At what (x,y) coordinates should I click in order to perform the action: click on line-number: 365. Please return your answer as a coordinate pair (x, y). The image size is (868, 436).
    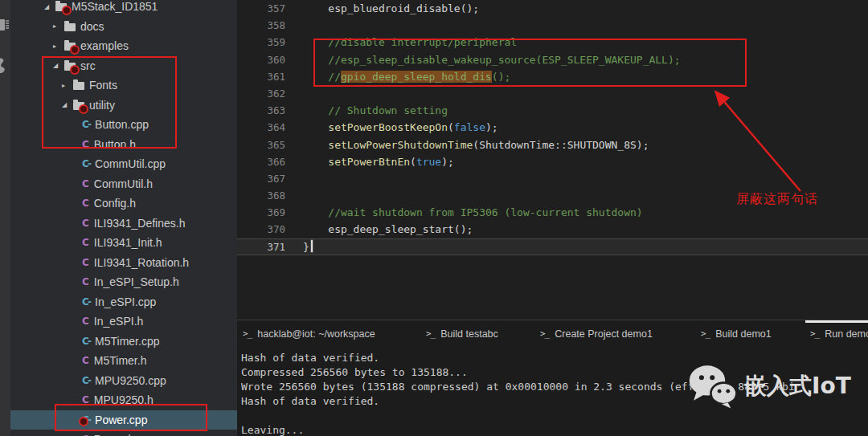
    Looking at the image, I should click on (261, 145).